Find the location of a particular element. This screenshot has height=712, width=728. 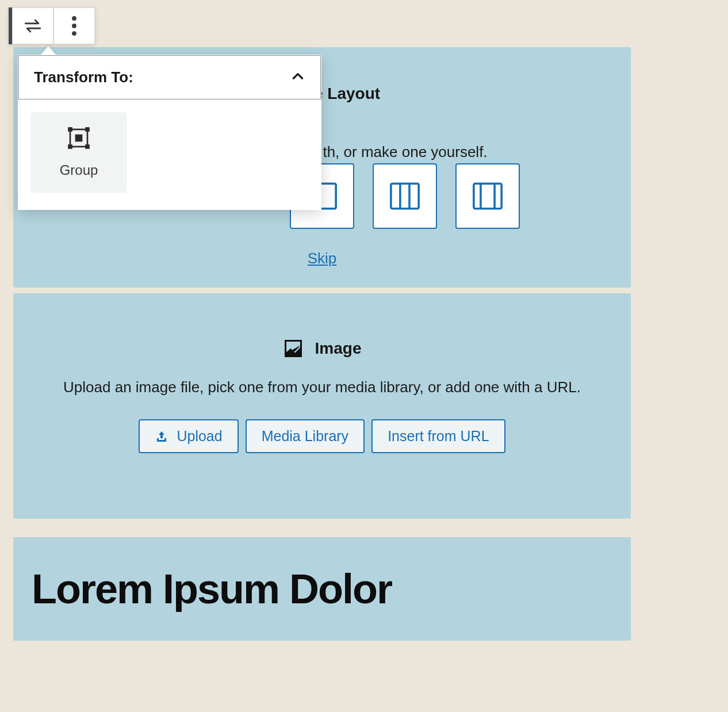

more-vertical-icon is located at coordinates (74, 26).